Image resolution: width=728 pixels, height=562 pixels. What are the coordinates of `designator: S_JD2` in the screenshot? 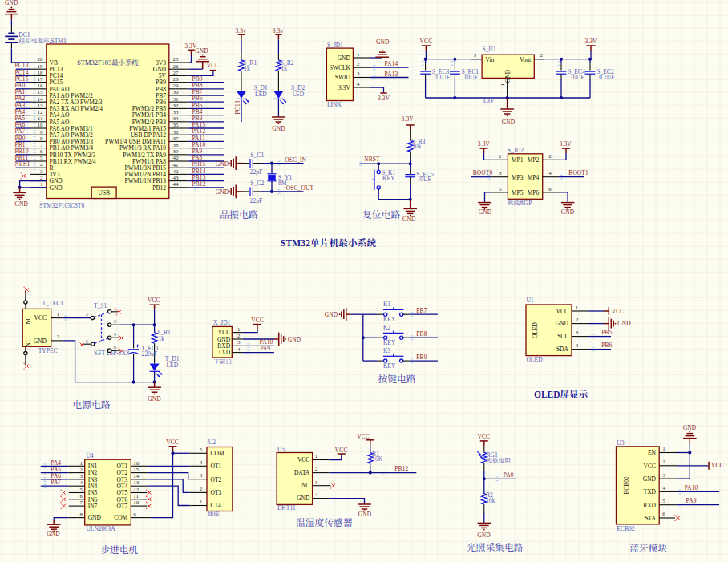 It's located at (516, 151).